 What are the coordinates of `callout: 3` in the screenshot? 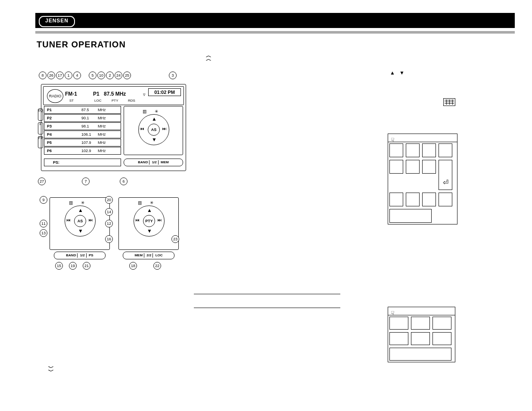 It's located at (173, 75).